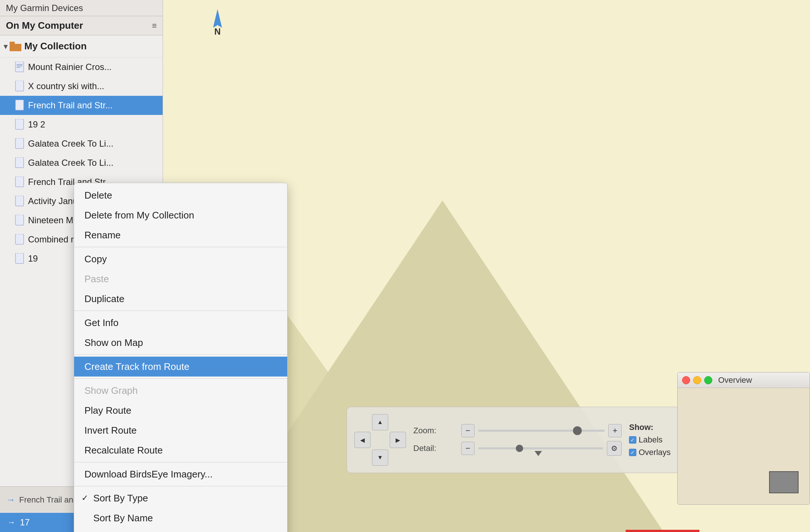 This screenshot has width=810, height=532. What do you see at coordinates (154, 26) in the screenshot?
I see `section-menu-icon: ≡` at bounding box center [154, 26].